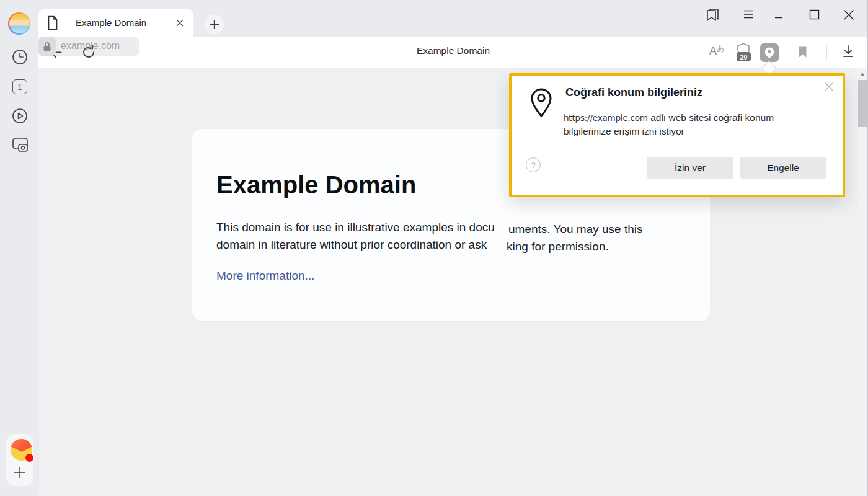  What do you see at coordinates (20, 116) in the screenshot?
I see `player-button` at bounding box center [20, 116].